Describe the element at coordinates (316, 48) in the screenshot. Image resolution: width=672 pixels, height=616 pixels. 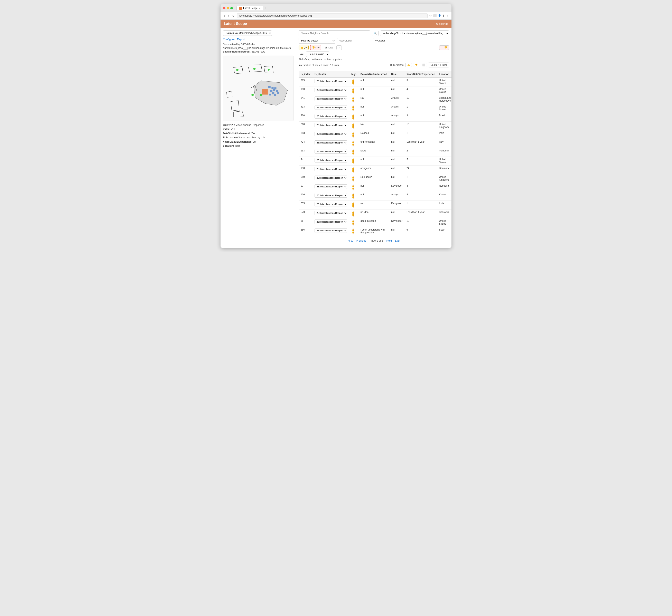
I see `tag-down-button: 👎 (18)` at that location.